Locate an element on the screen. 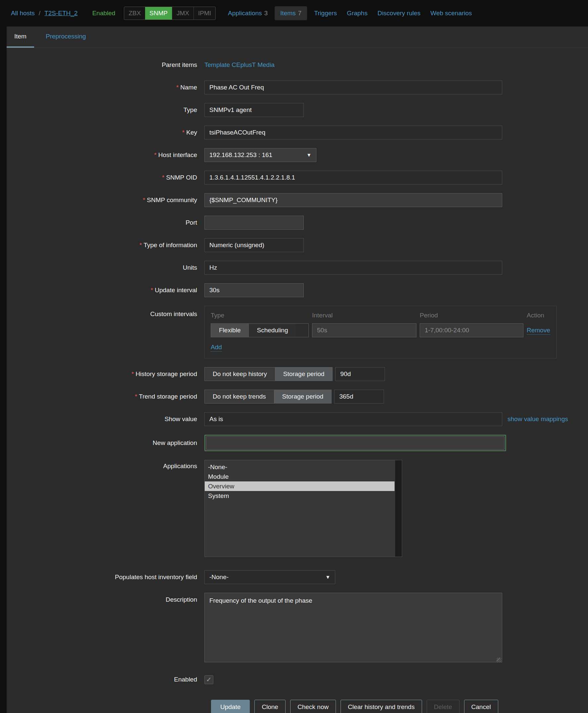 The image size is (588, 713). availability-icons: ZBX SNMP JMX IPMI is located at coordinates (170, 14).